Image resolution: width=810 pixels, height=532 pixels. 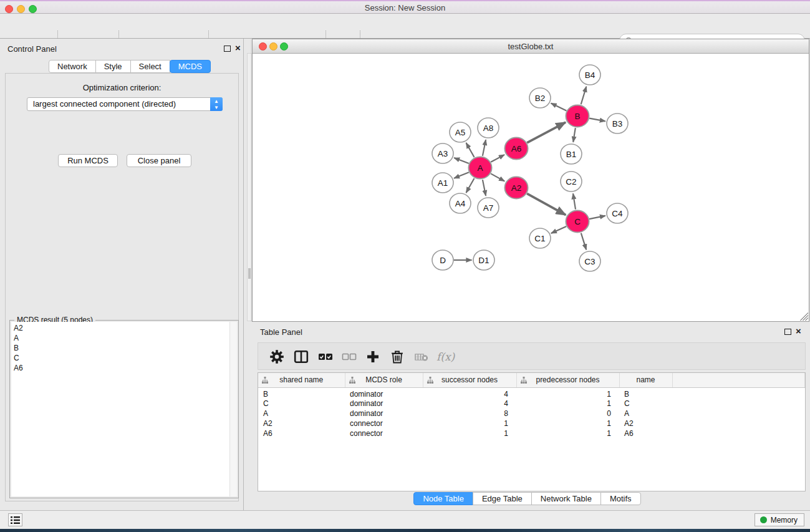 I want to click on graph-node-A5: A5, so click(x=460, y=132).